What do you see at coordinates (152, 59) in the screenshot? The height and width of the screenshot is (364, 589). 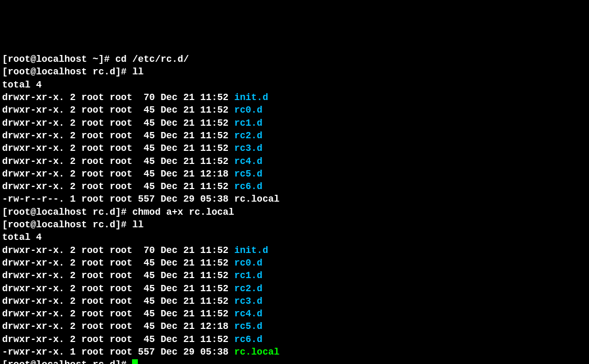 I see `shell-command: cd /etc/rc.d/` at bounding box center [152, 59].